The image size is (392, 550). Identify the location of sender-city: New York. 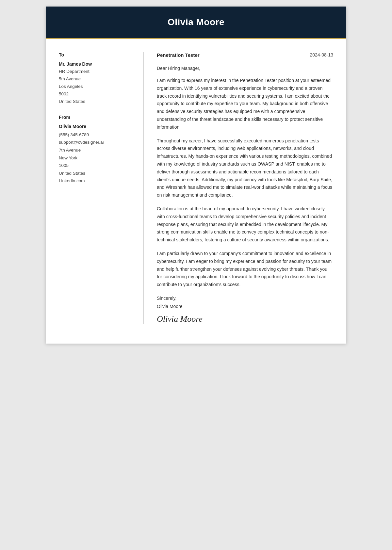
(95, 158).